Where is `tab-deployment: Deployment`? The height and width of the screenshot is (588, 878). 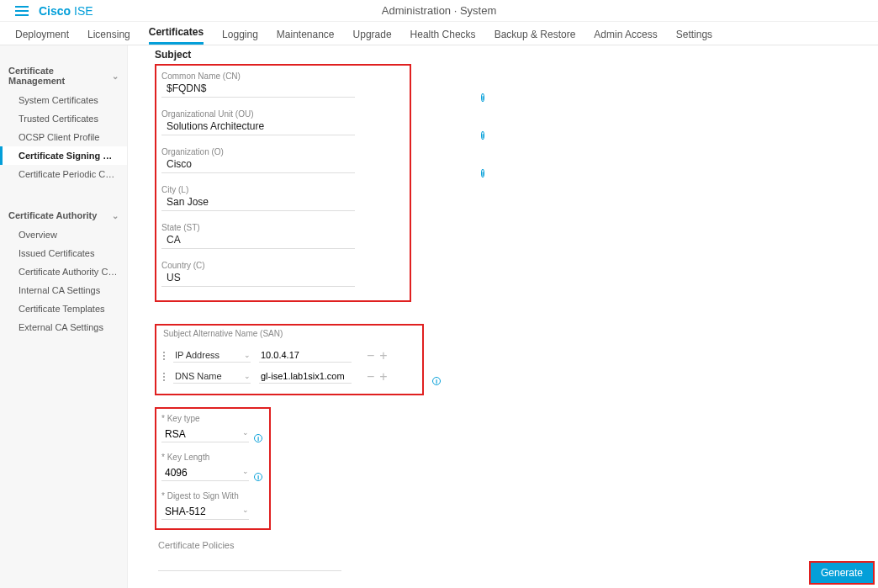 tab-deployment: Deployment is located at coordinates (42, 34).